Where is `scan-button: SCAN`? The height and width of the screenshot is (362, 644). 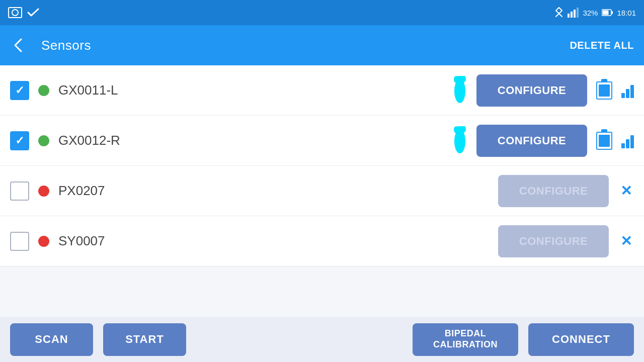
scan-button: SCAN is located at coordinates (51, 340).